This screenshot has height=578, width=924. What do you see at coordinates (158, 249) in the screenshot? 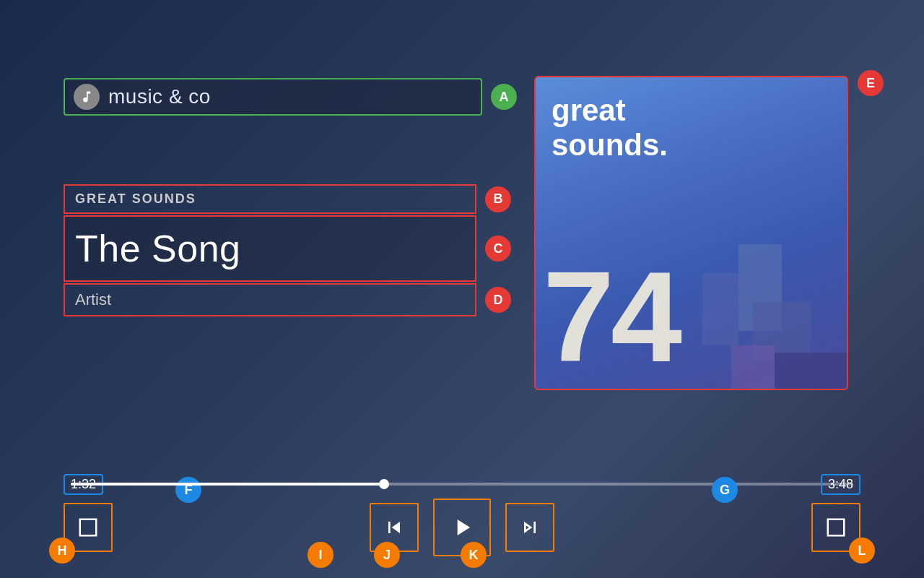
I see `song-title: The Song` at bounding box center [158, 249].